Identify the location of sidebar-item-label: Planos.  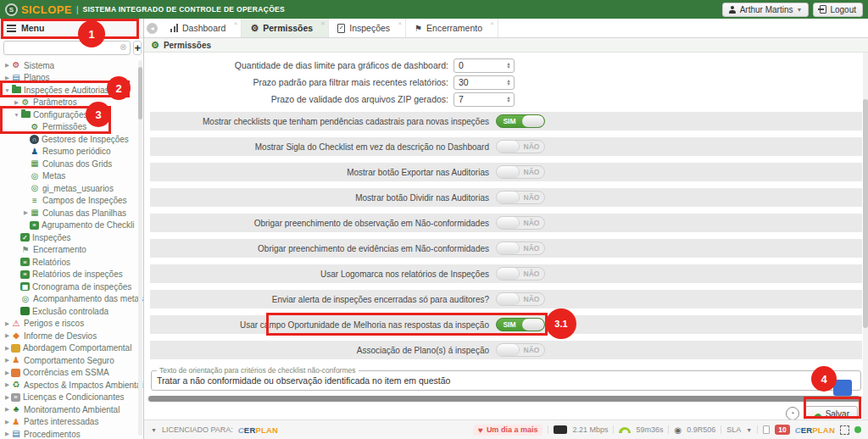
(37, 78).